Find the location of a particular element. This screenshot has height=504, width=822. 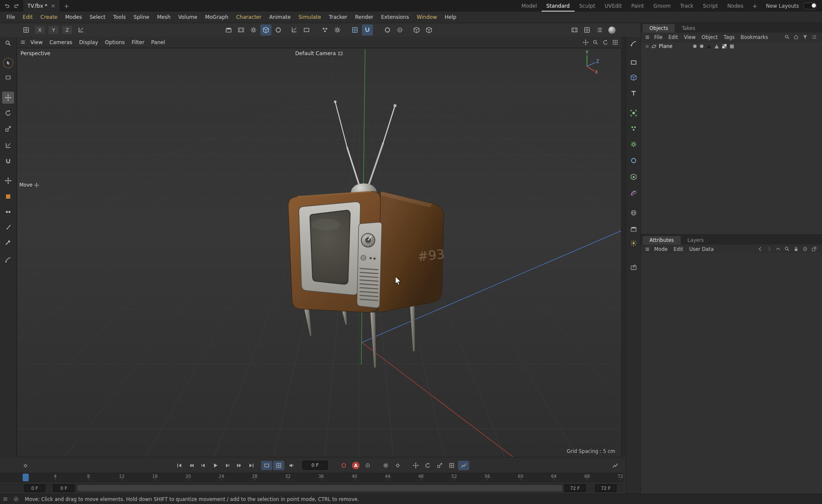

axis-modification-tool is located at coordinates (8, 181).